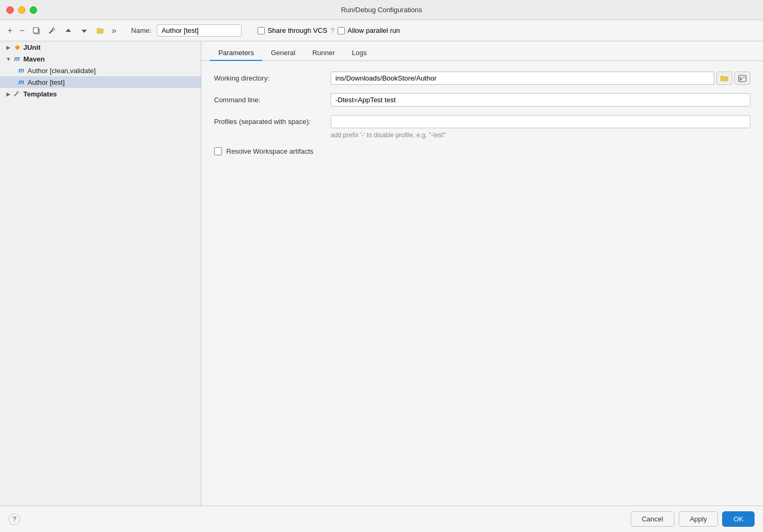 This screenshot has height=532, width=763. Describe the element at coordinates (742, 78) in the screenshot. I see `variable-icon` at that location.